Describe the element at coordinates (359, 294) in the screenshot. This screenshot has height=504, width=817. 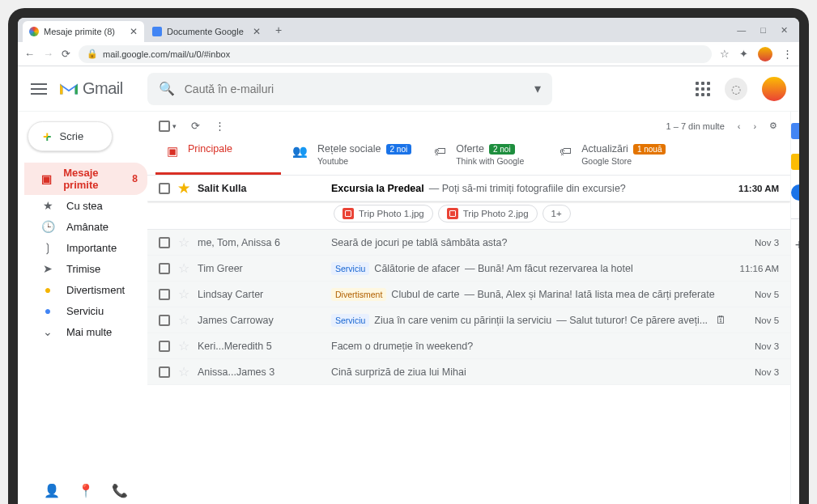
I see `mail-label: Divertisment` at that location.